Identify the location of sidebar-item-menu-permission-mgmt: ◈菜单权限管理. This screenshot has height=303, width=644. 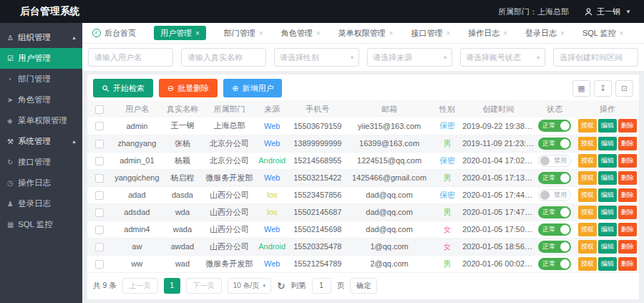
(42, 120).